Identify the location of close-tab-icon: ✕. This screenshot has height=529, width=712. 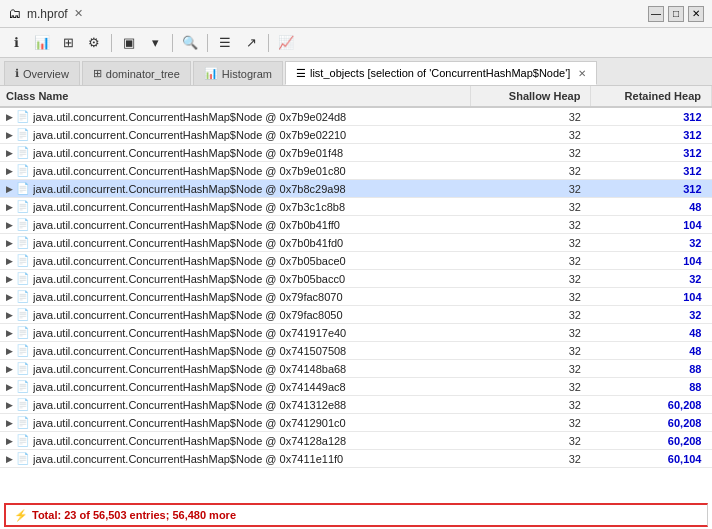
(78, 14).